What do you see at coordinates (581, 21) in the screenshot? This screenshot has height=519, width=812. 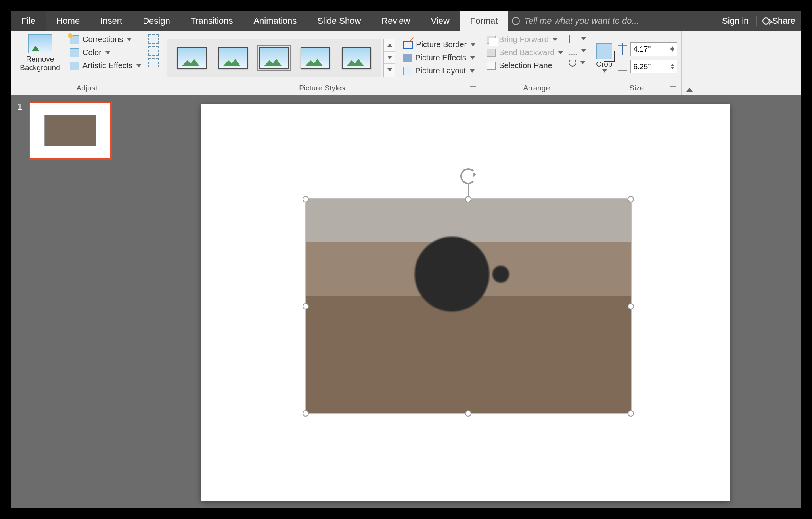 I see `tell-me-placeholder: Tell me what you want to do...` at bounding box center [581, 21].